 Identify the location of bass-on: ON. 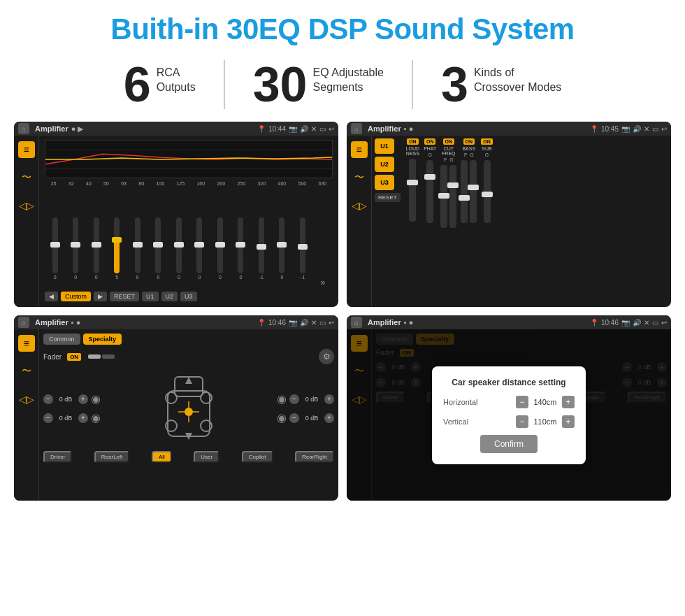
(470, 141).